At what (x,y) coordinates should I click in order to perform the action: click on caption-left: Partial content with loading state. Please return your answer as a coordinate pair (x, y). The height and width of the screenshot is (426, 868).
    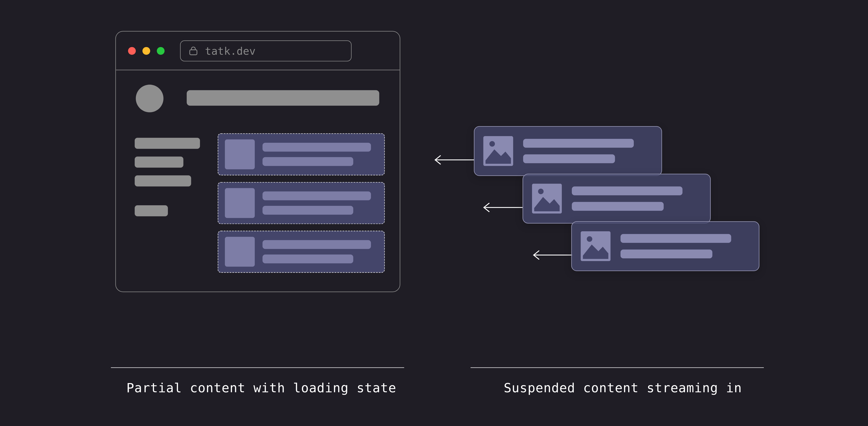
    Looking at the image, I should click on (261, 388).